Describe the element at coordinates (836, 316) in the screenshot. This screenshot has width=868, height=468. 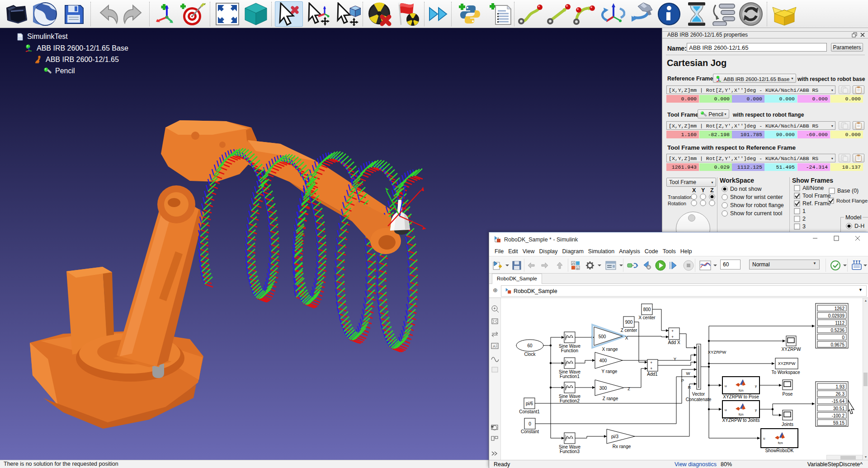
I see `svg-text: 0.02939` at that location.